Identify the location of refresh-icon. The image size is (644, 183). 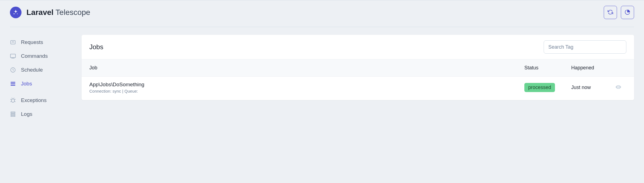
(610, 13).